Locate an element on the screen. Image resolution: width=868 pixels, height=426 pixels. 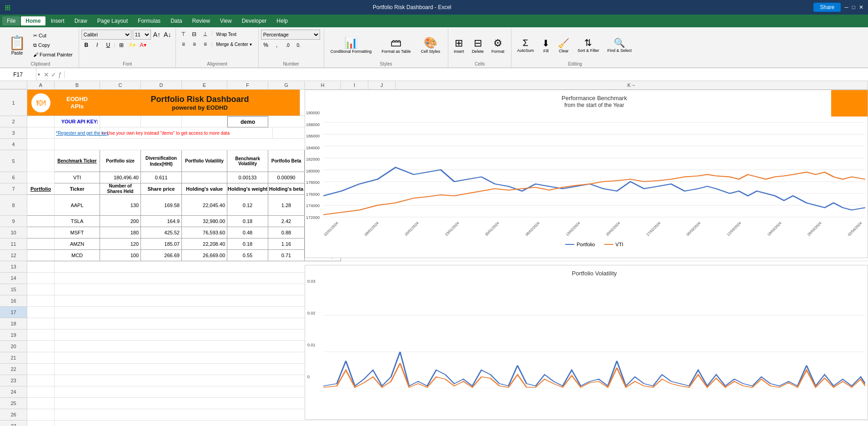
col-header-a: A is located at coordinates (41, 85).